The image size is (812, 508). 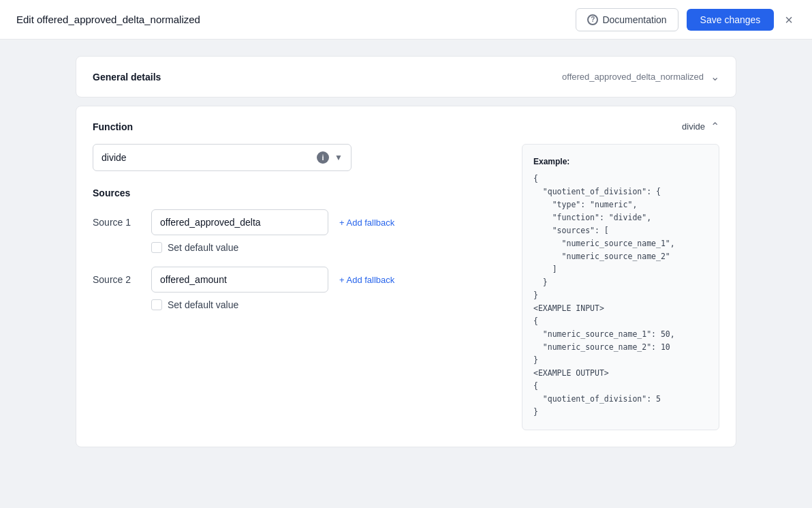 What do you see at coordinates (116, 222) in the screenshot?
I see `source1-label: Source 1` at bounding box center [116, 222].